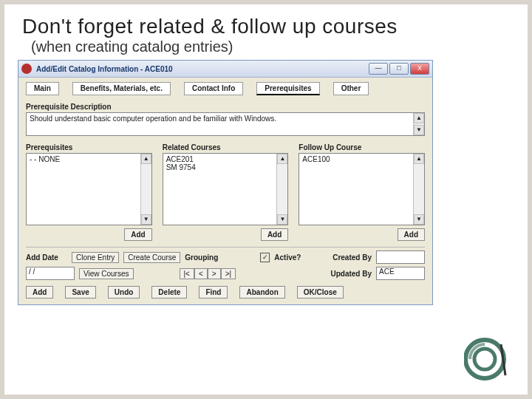 The width and height of the screenshot is (532, 399). I want to click on save-button: Save, so click(80, 293).